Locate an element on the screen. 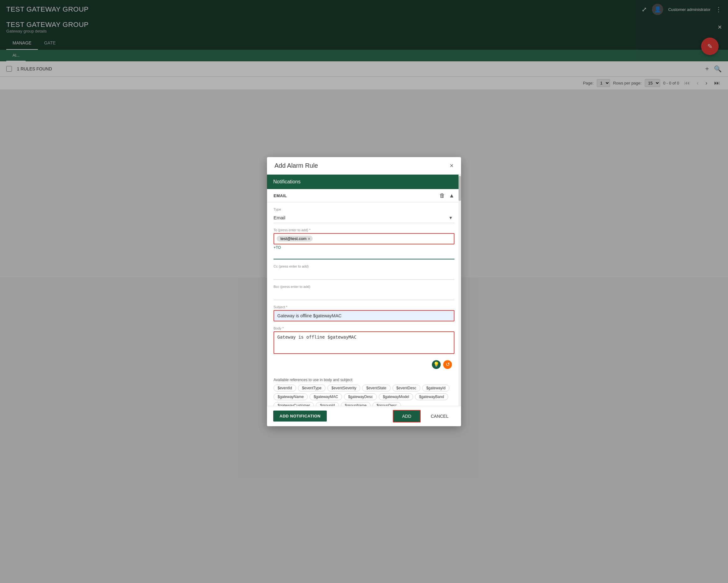 The image size is (728, 583). tool-refresh-icon: ↺ is located at coordinates (448, 365).